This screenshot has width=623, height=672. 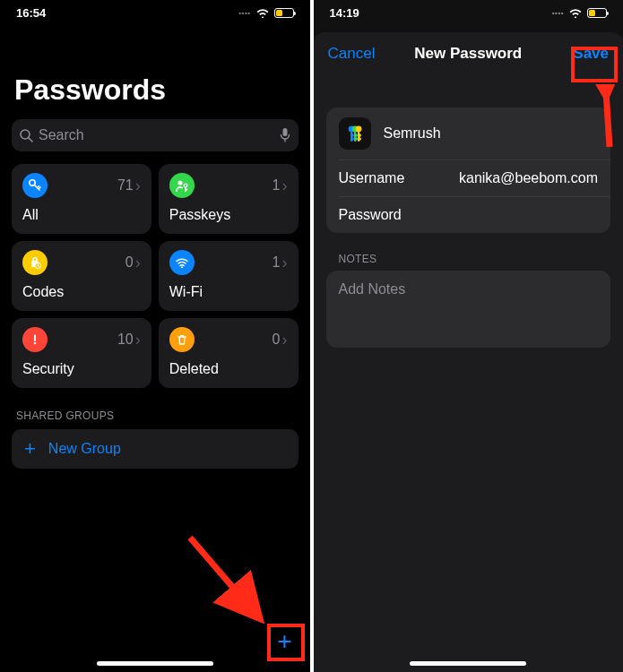 What do you see at coordinates (155, 135) in the screenshot?
I see `search-input: Search` at bounding box center [155, 135].